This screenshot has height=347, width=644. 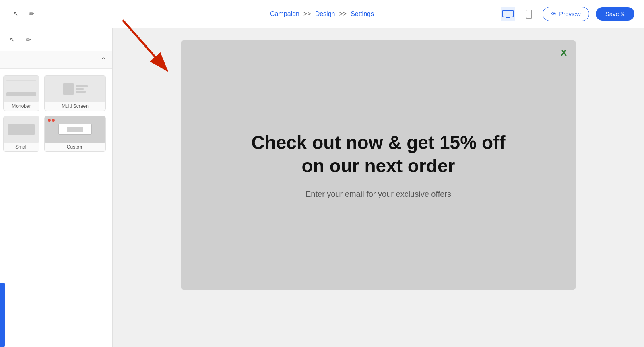 I want to click on header: ↖ ✏ Campaign >> Design >> Settings 👁 Pre…, so click(x=322, y=14).